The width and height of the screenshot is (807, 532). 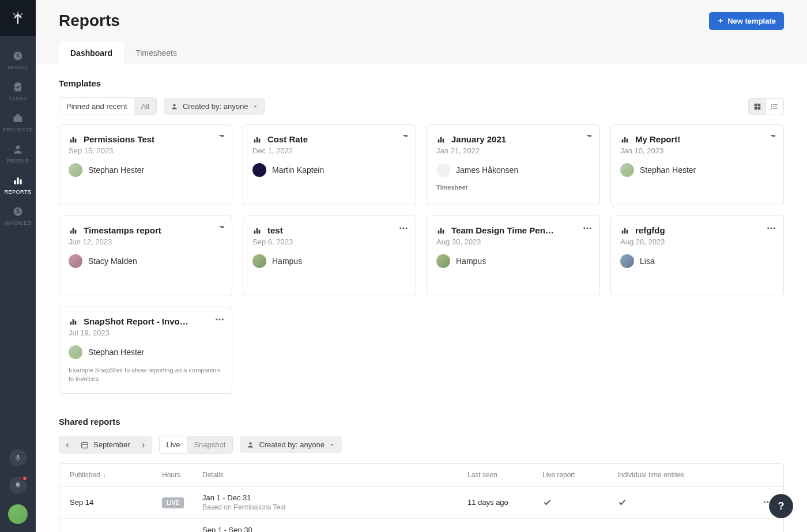 What do you see at coordinates (91, 53) in the screenshot?
I see `tab-dashboard: Dashboard` at bounding box center [91, 53].